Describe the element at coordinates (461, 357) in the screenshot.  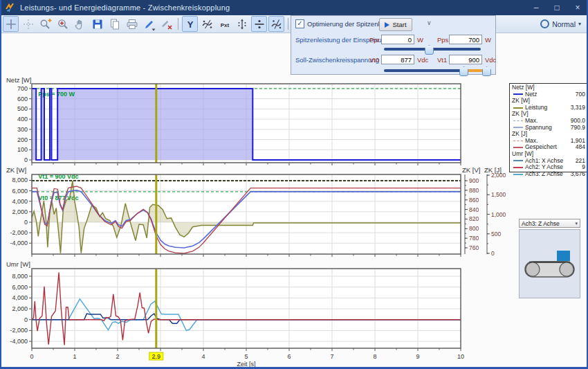
I see `svg-text: 10` at that location.